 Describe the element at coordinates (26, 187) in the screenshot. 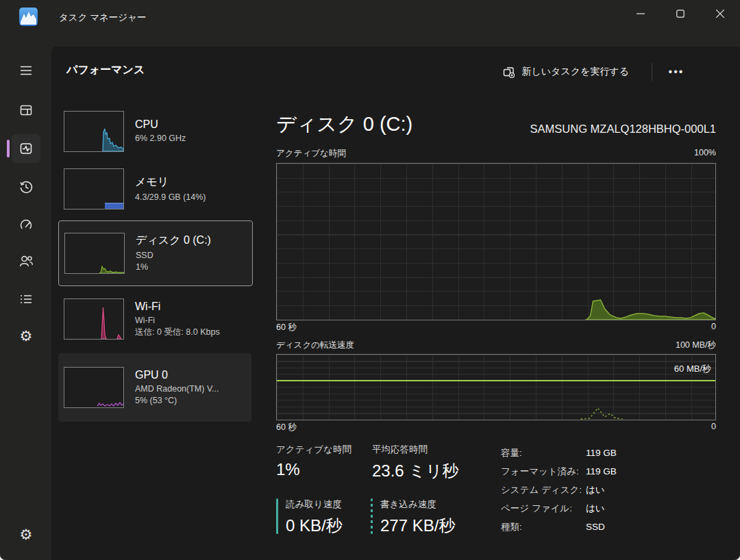

I see `app-history-icon` at that location.